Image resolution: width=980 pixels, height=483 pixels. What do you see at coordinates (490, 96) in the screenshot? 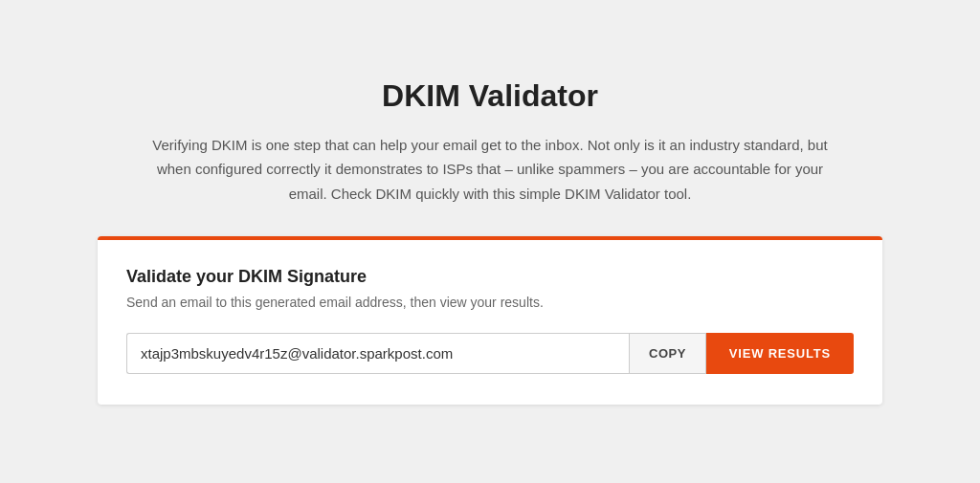
I see `page-title: DKIM Validator` at bounding box center [490, 96].